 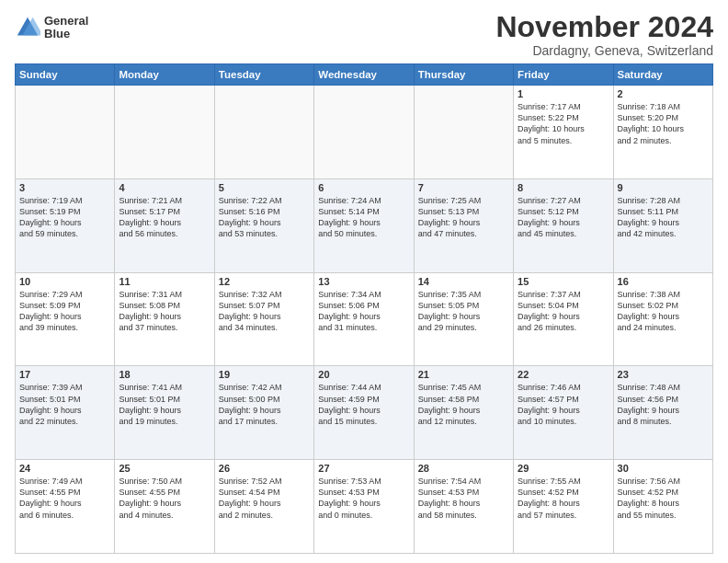 What do you see at coordinates (165, 75) in the screenshot?
I see `weekday-header-monday: Monday` at bounding box center [165, 75].